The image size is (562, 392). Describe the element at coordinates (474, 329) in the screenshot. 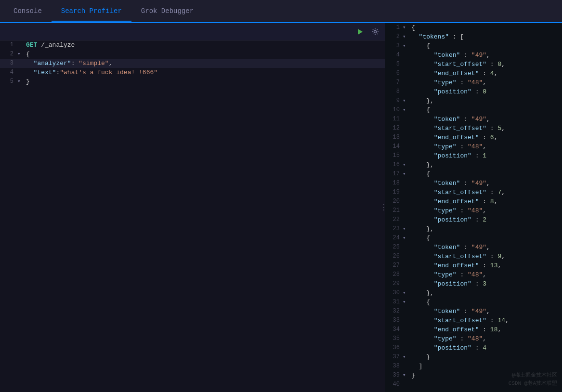

I see `output-line: 34▾ "end_offset" : 18,` at that location.